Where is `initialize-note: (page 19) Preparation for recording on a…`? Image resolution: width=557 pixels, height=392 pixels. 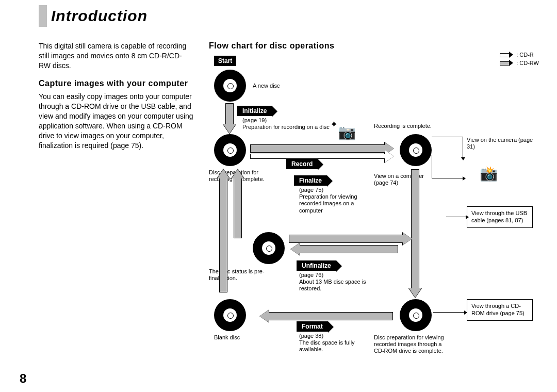 initialize-note: (page 19) Preparation for recording on a… is located at coordinates (286, 124).